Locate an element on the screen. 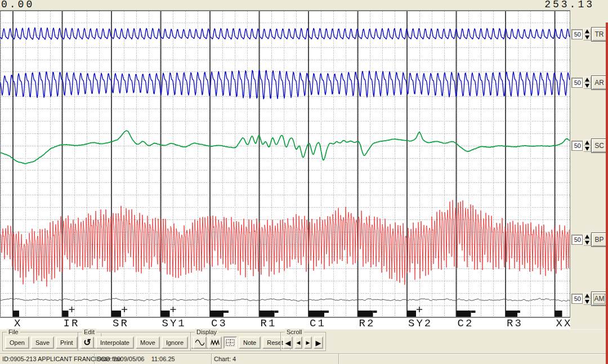  question-label-SR: SR is located at coordinates (120, 323).